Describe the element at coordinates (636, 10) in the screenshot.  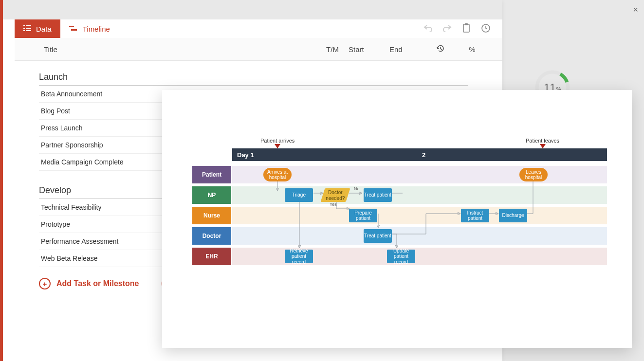
I see `close-icon: ×` at that location.